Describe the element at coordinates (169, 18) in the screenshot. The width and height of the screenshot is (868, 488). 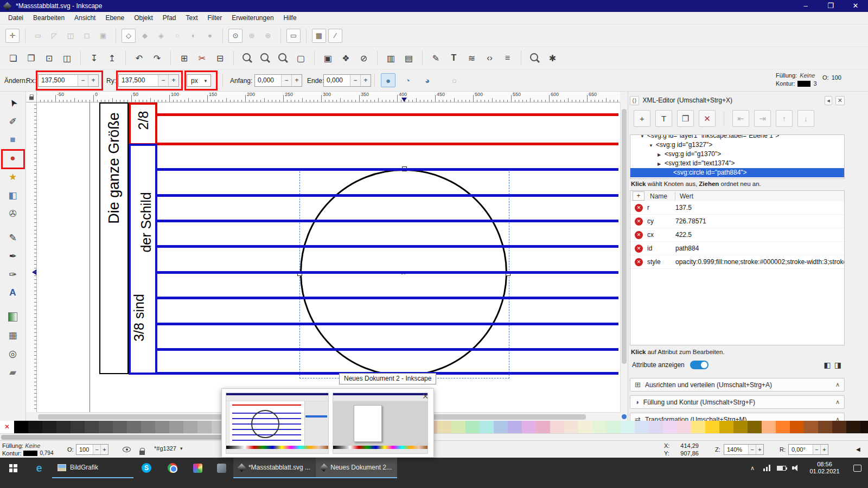
I see `menu-item-pfad: Pfad` at that location.